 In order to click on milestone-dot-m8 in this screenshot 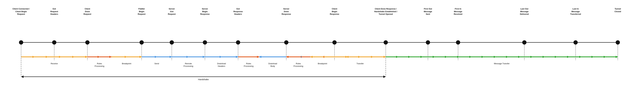, I will do `click(286, 42)`.